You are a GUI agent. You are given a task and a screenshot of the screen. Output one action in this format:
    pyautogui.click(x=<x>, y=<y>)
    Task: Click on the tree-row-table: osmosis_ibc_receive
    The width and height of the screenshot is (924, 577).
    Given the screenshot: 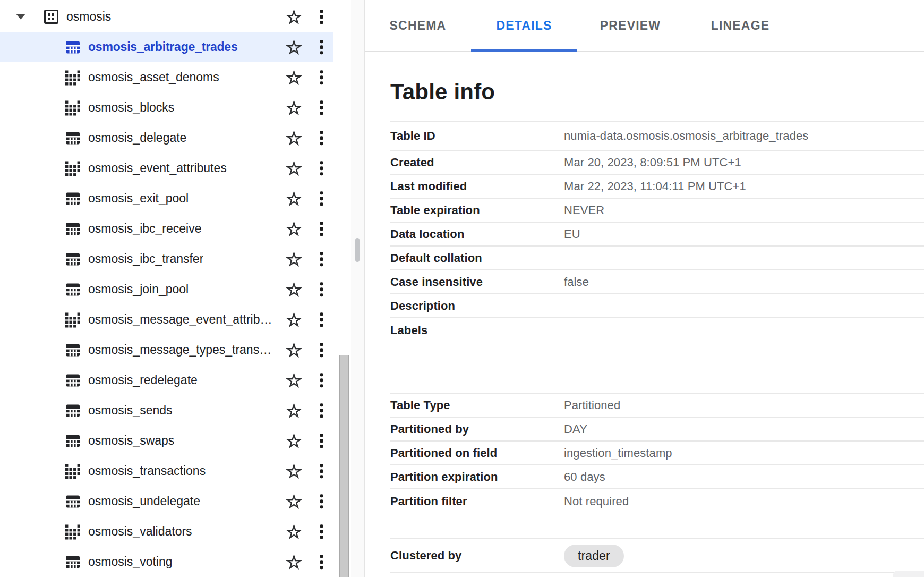 What is the action you would take?
    pyautogui.click(x=167, y=228)
    